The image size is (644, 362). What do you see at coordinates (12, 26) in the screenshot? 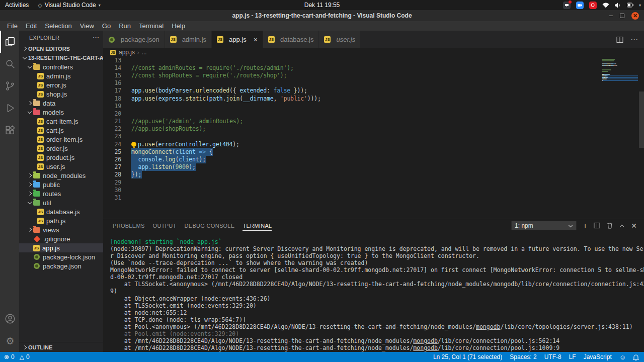
I see `menu-file: File` at bounding box center [12, 26].